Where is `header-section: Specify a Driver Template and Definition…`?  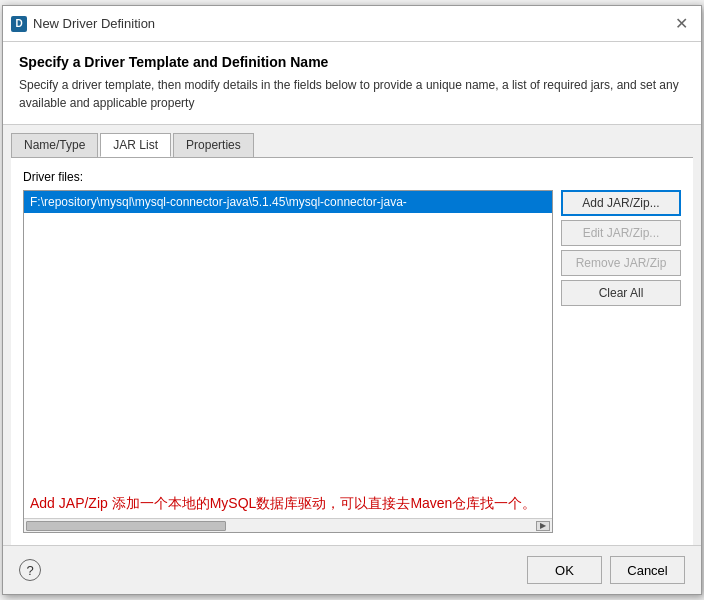
header-section: Specify a Driver Template and Definition… is located at coordinates (352, 84).